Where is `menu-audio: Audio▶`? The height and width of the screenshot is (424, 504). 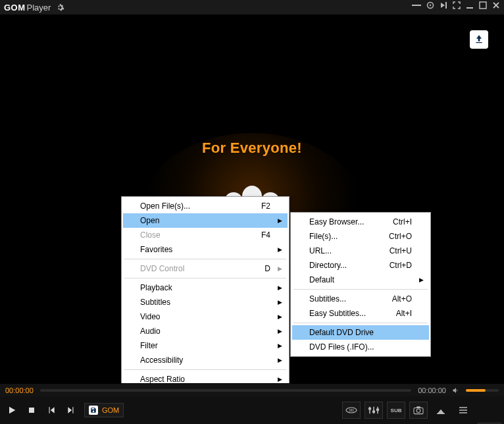 menu-audio: Audio▶ is located at coordinates (205, 331).